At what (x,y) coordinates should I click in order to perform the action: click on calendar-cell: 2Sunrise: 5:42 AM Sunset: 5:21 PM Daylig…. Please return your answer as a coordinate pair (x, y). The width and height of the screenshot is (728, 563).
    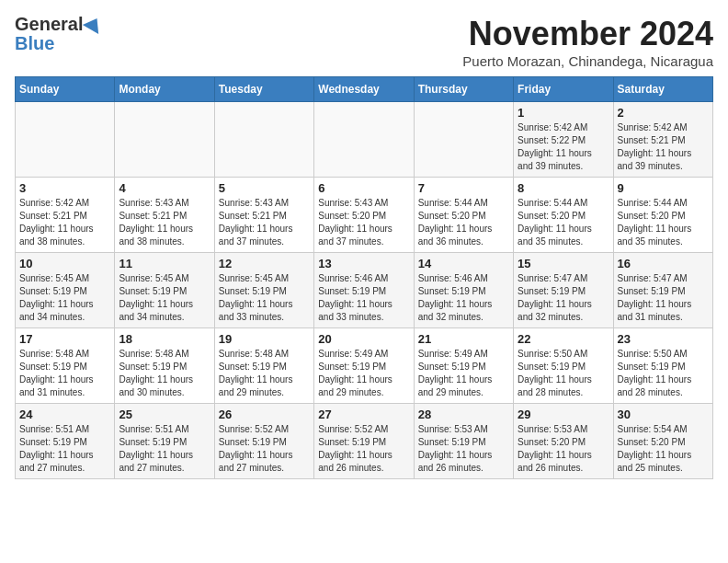
    Looking at the image, I should click on (663, 140).